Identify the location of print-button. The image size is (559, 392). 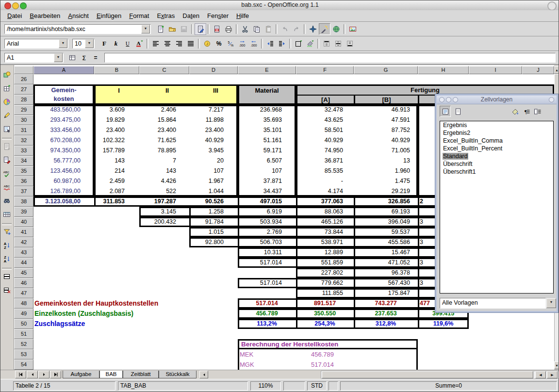
(229, 29).